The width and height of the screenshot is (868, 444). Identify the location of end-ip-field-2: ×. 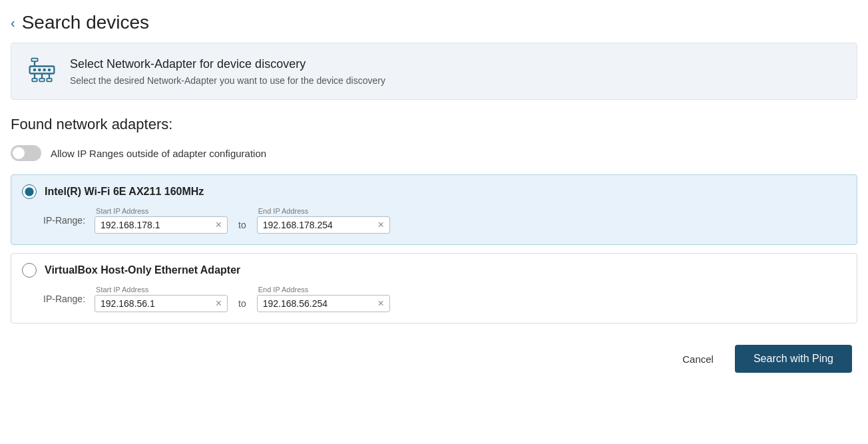
(324, 304).